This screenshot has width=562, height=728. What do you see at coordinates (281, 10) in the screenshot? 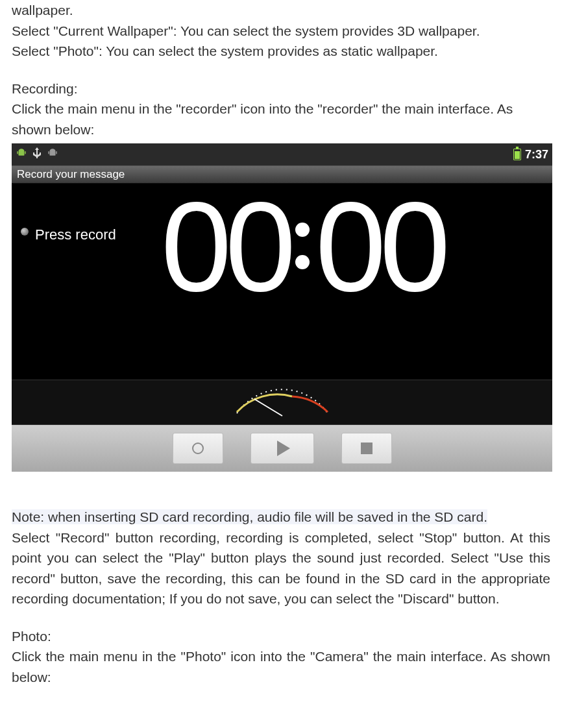
I see `text-wallpaper-tail: wallpaper.` at bounding box center [281, 10].